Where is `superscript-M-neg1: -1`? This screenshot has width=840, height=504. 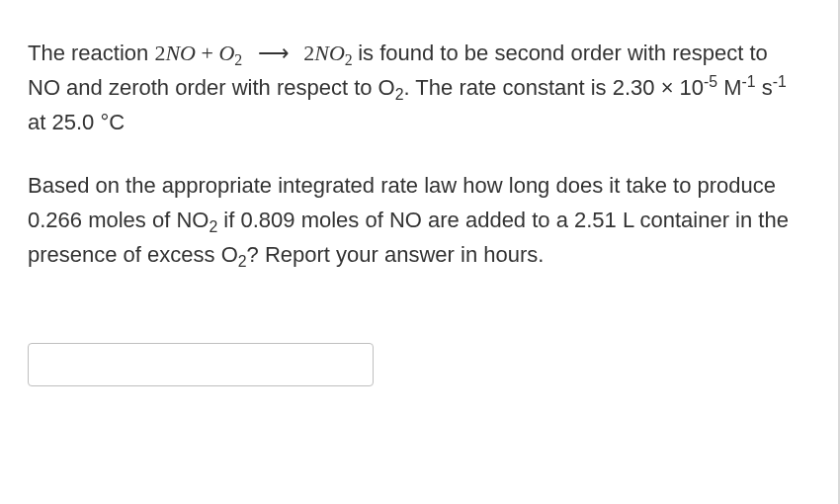
superscript-M-neg1: -1 is located at coordinates (749, 81).